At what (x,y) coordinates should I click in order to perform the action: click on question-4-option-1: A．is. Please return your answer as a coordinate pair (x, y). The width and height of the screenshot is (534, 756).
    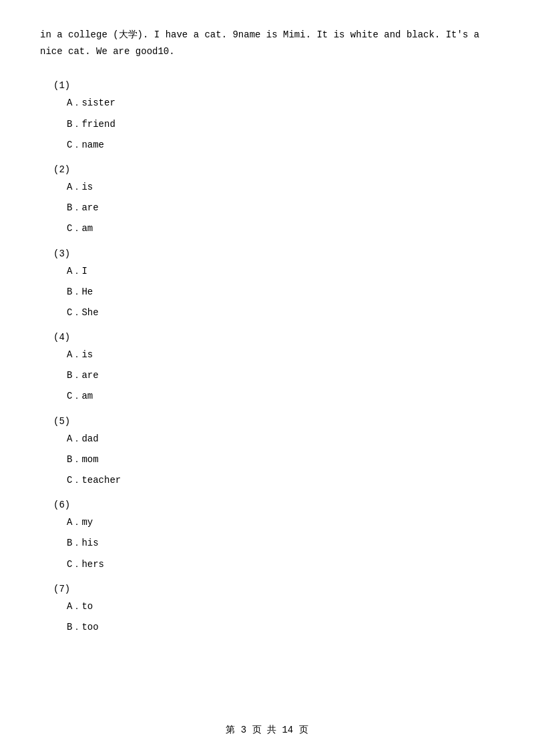
    Looking at the image, I should click on (280, 355).